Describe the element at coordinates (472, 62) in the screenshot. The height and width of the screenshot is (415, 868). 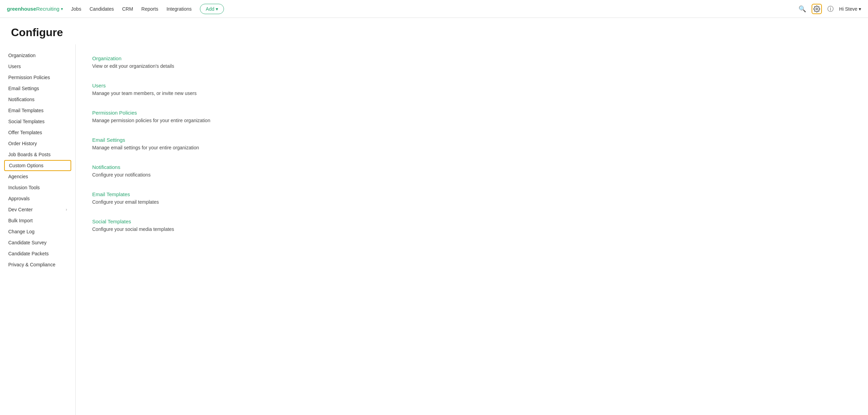
I see `content-section-organization: Organization View or edit your organizat…` at that location.